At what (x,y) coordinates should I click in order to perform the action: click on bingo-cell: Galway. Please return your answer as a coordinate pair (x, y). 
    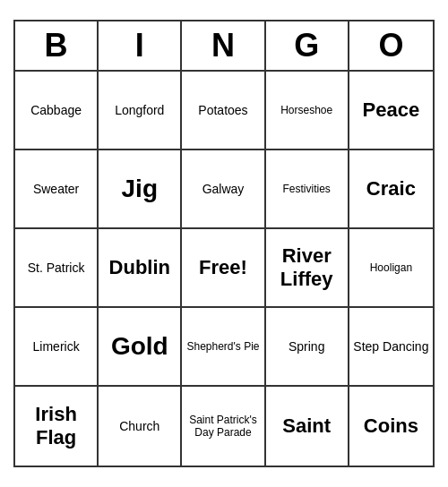
    Looking at the image, I should click on (224, 190).